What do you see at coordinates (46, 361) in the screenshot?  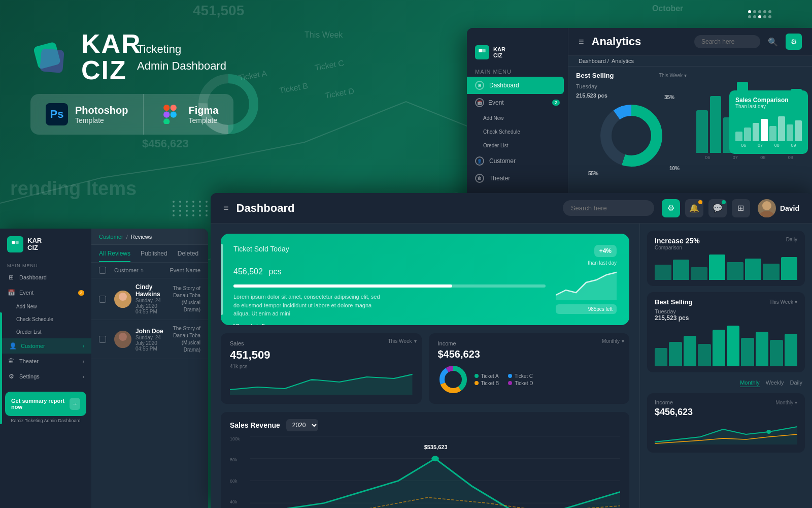 I see `left-menu-theater: 🏛 Theater ›` at bounding box center [46, 361].